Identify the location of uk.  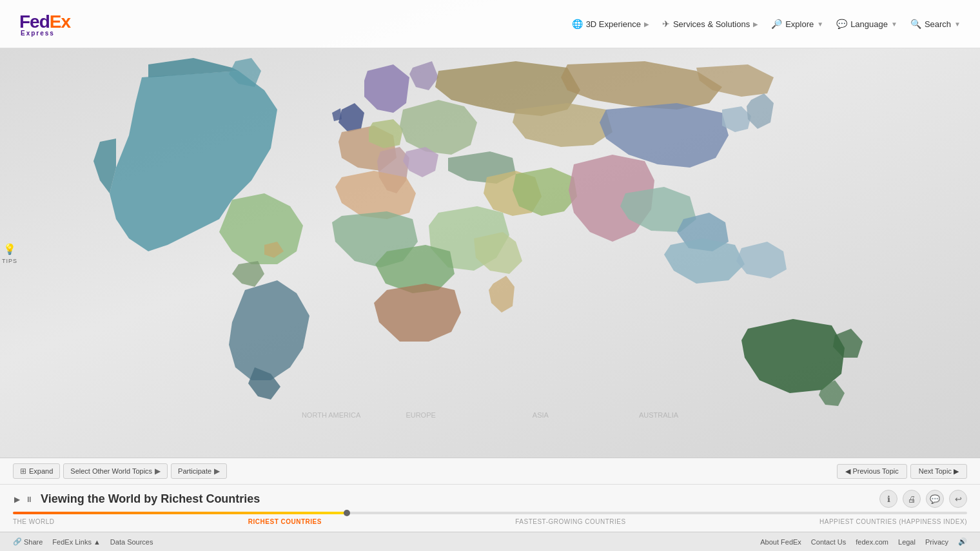
(351, 117).